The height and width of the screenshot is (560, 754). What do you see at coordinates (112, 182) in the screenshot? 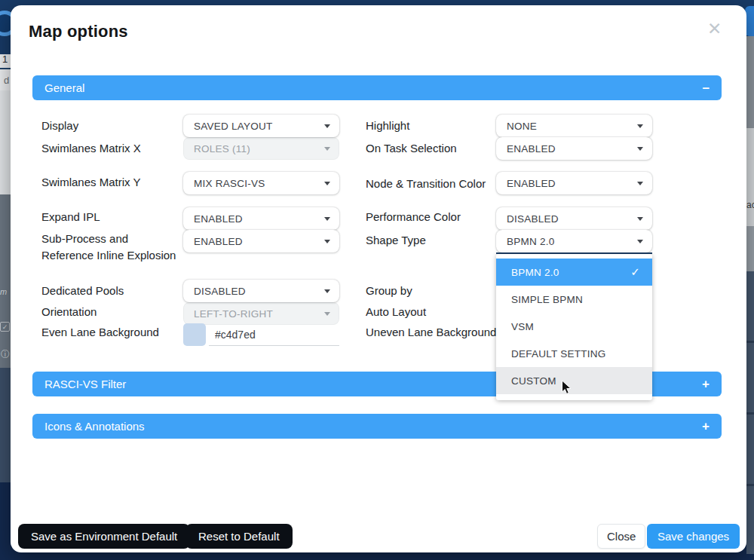
I see `field-label-swimlanes-y: Swimlanes Matrix Y` at bounding box center [112, 182].